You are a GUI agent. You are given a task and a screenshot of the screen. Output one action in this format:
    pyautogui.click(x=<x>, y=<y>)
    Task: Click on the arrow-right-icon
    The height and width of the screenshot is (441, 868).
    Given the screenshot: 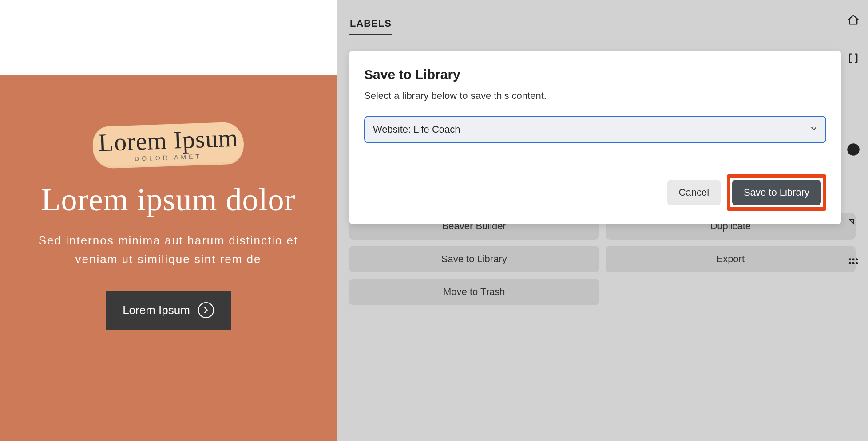 What is the action you would take?
    pyautogui.click(x=206, y=310)
    